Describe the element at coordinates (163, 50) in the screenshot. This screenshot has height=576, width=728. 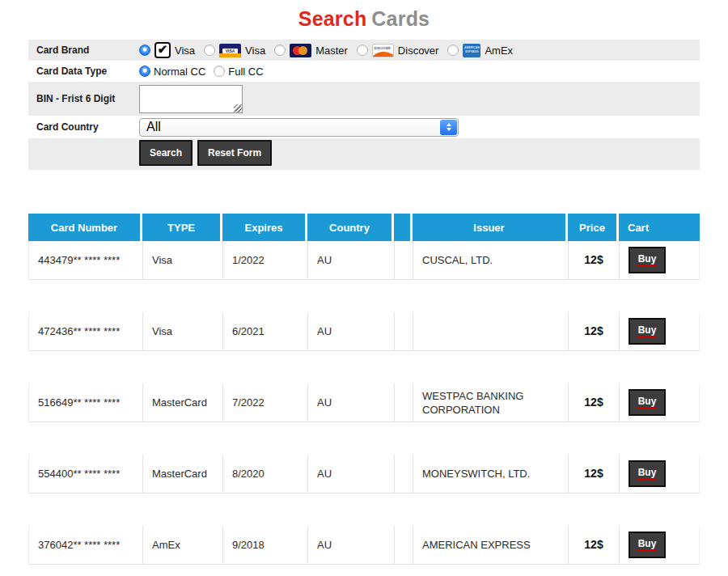
I see `checkbox-checked-icon` at that location.